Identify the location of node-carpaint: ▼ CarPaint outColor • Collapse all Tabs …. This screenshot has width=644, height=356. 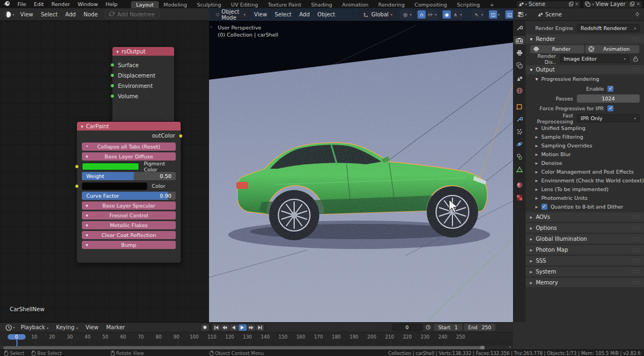
(129, 192).